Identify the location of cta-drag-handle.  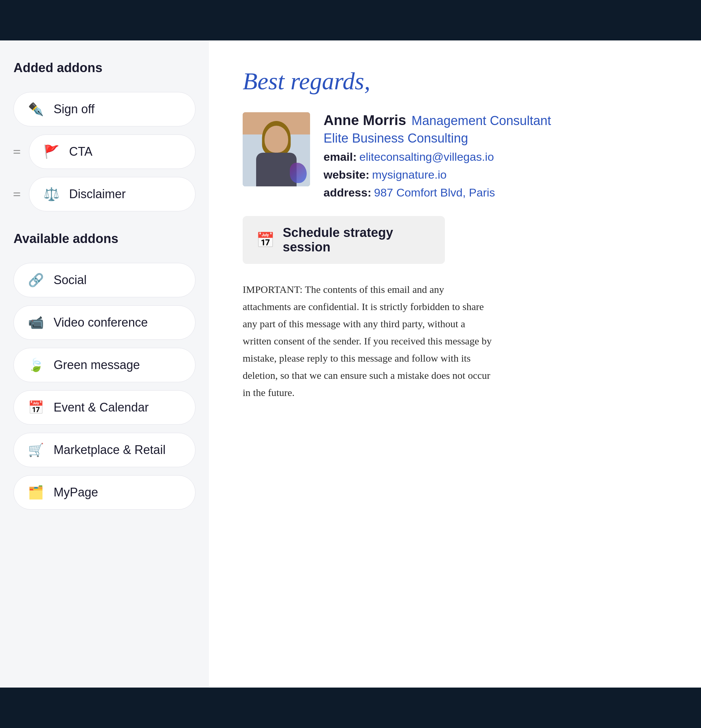
(17, 152).